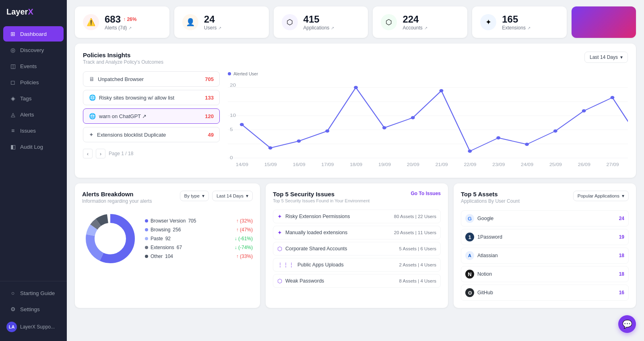 This screenshot has height=341, width=644. What do you see at coordinates (33, 82) in the screenshot?
I see `sidebar-item-policies: ◻ Policies` at bounding box center [33, 82].